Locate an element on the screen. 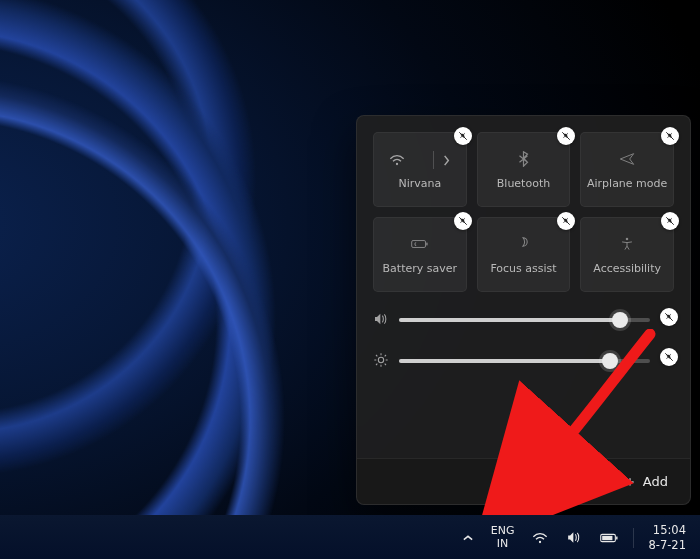 The width and height of the screenshot is (700, 559). tray-wifi-icon is located at coordinates (540, 538).